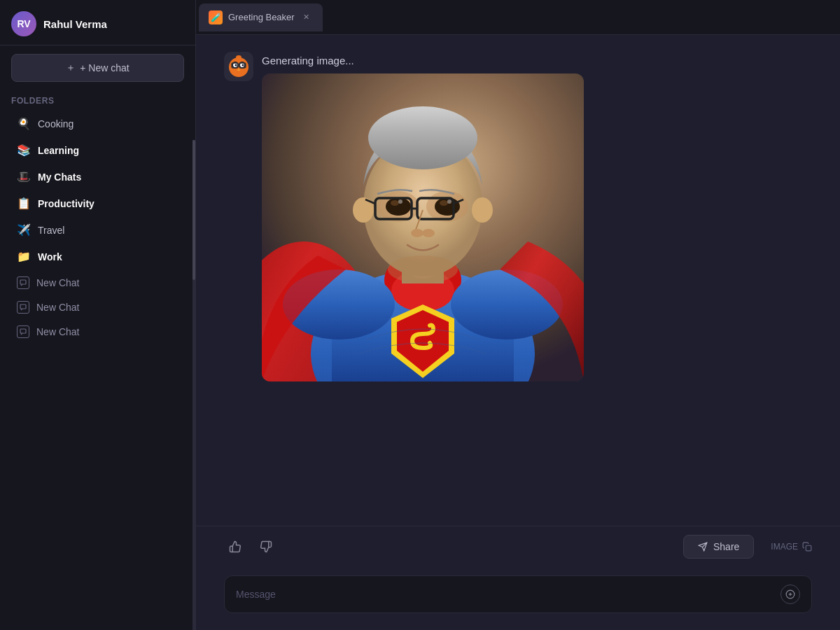 The height and width of the screenshot is (630, 840). Describe the element at coordinates (56, 124) in the screenshot. I see `folder-name-cooking: Cooking` at that location.